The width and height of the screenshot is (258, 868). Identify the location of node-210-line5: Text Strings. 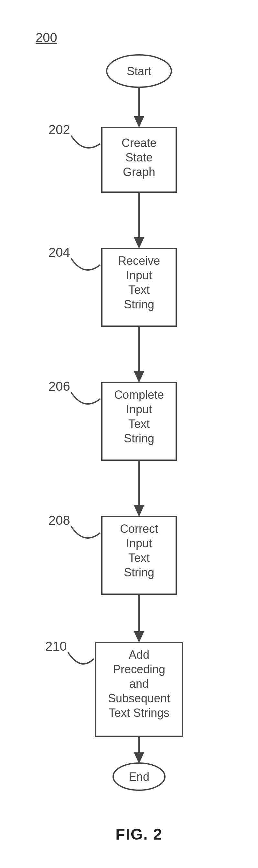
(139, 713).